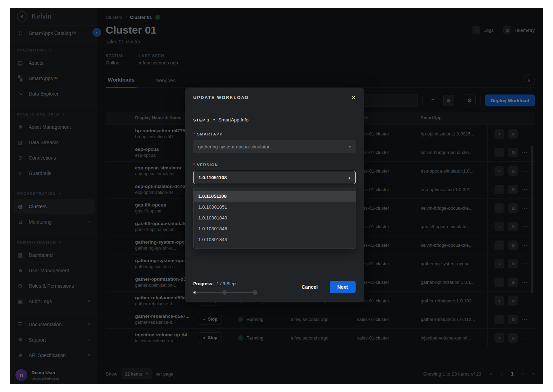  I want to click on version-field-label: * VERSION, so click(274, 165).